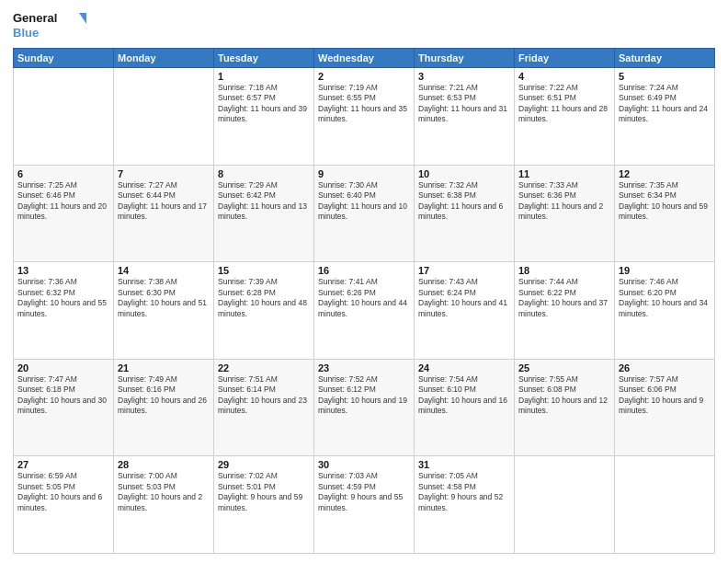 The image size is (728, 563). What do you see at coordinates (464, 465) in the screenshot?
I see `day-number: 31` at bounding box center [464, 465].